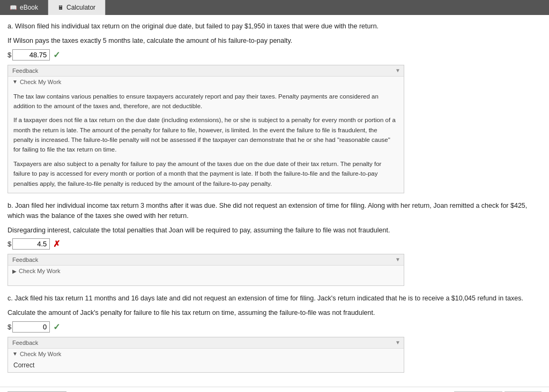 The height and width of the screenshot is (392, 549). What do you see at coordinates (206, 355) in the screenshot?
I see `feedback-box-c: Feedback ▼ ▼ Check My Work Correct` at bounding box center [206, 355].